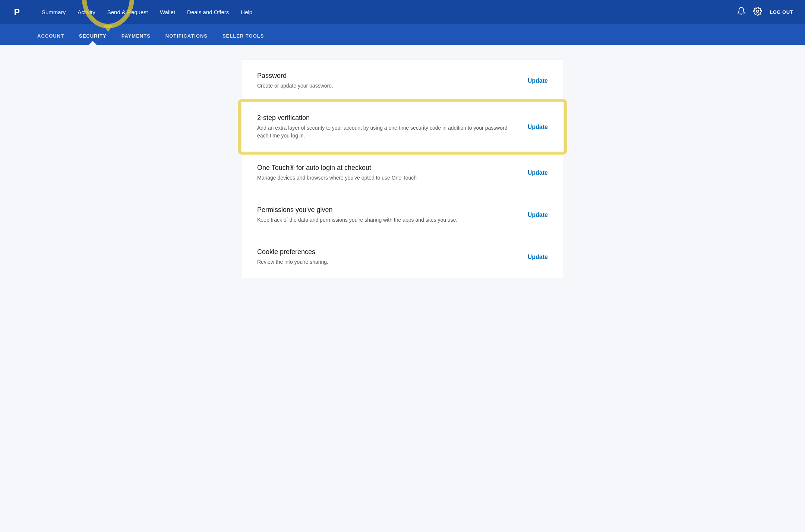 This screenshot has height=532, width=805. Describe the element at coordinates (387, 12) in the screenshot. I see `main-nav-links: Summary Activity Send & Request Wallet D…` at that location.